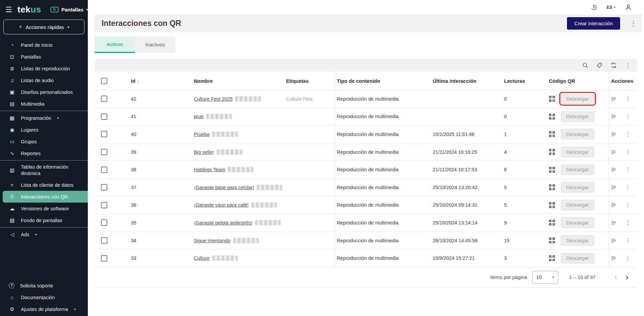 The image size is (644, 316). I want to click on sidebar-item-lugares: ◉ Lugares, so click(44, 130).